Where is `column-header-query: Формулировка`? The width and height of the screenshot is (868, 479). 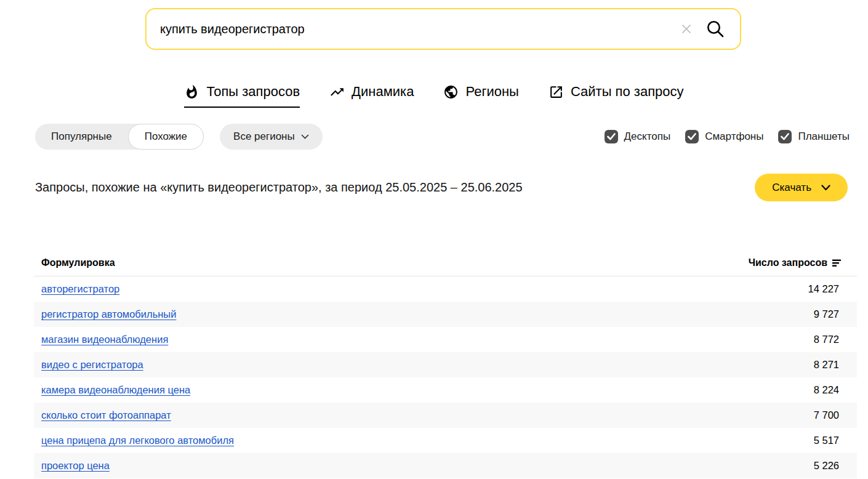
column-header-query: Формулировка is located at coordinates (78, 263).